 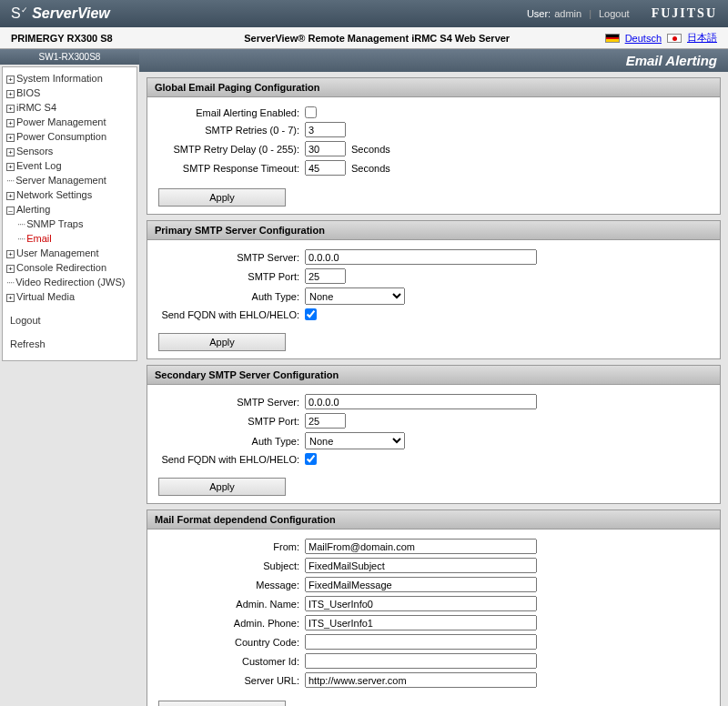 I want to click on product-title: ServerView® Remote Management iRMC S4 We…, so click(x=377, y=38).